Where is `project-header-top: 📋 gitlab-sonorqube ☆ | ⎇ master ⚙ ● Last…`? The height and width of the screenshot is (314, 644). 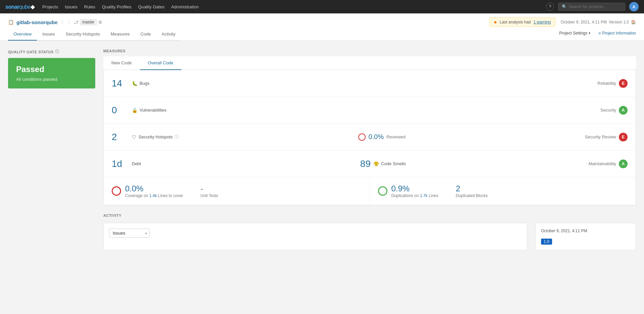 project-header-top: 📋 gitlab-sonorqube ☆ | ⎇ master ⚙ ● Last… is located at coordinates (322, 20).